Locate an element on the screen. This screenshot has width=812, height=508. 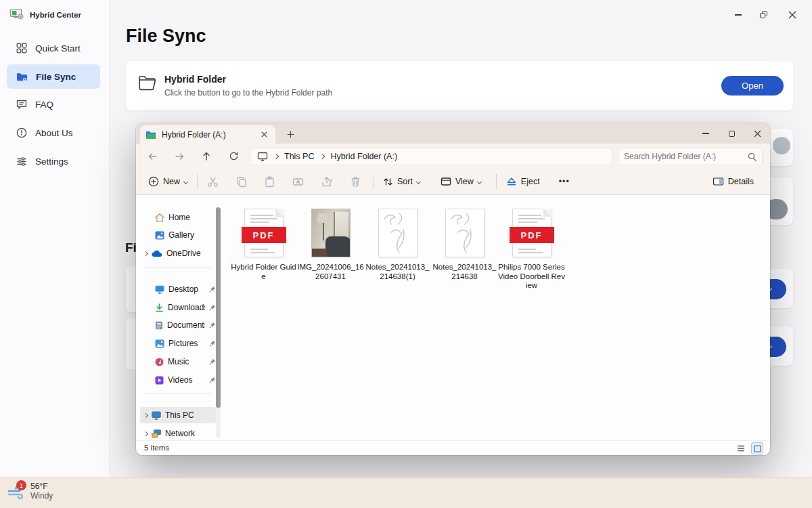
folder-card-title: Hybrid Folder is located at coordinates (195, 79).